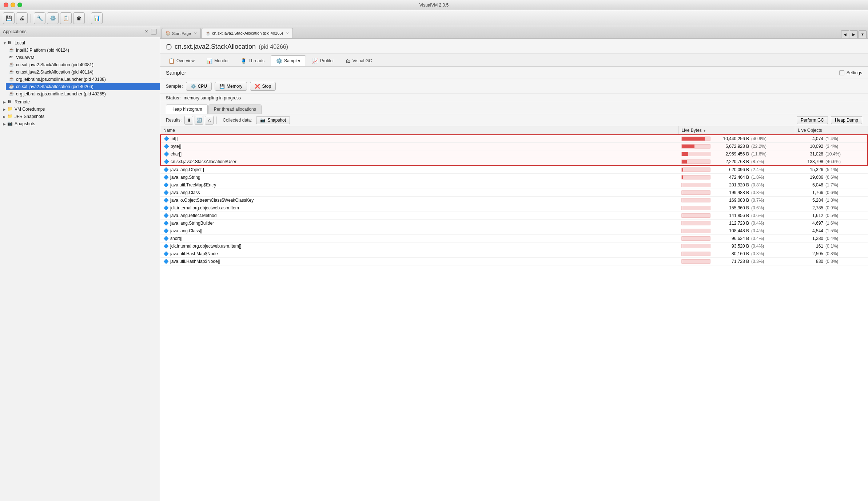  Describe the element at coordinates (514, 139) in the screenshot. I see `table-row: 🔷int[] 10,440,256 B (40.9%) 4,074 (1.4%)` at that location.